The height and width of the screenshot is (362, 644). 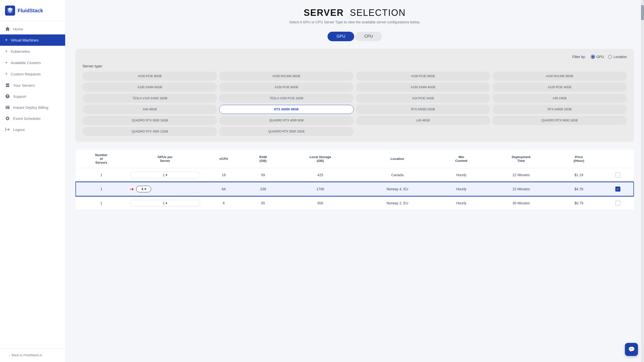 I want to click on server-type-quadro-rtx-5000-16: QUADRO RTX 5000 16GB, so click(x=286, y=131).